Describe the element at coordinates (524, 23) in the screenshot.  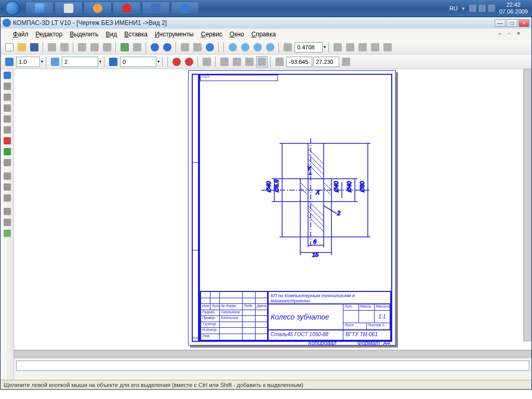
I see `close-button: ×` at that location.